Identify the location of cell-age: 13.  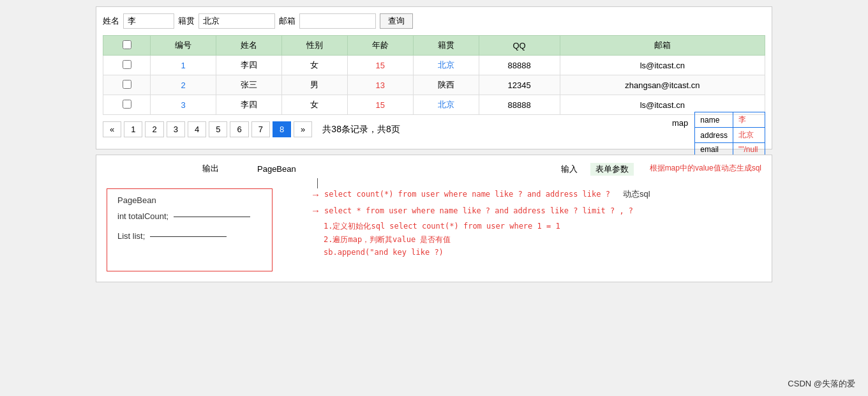
(380, 86).